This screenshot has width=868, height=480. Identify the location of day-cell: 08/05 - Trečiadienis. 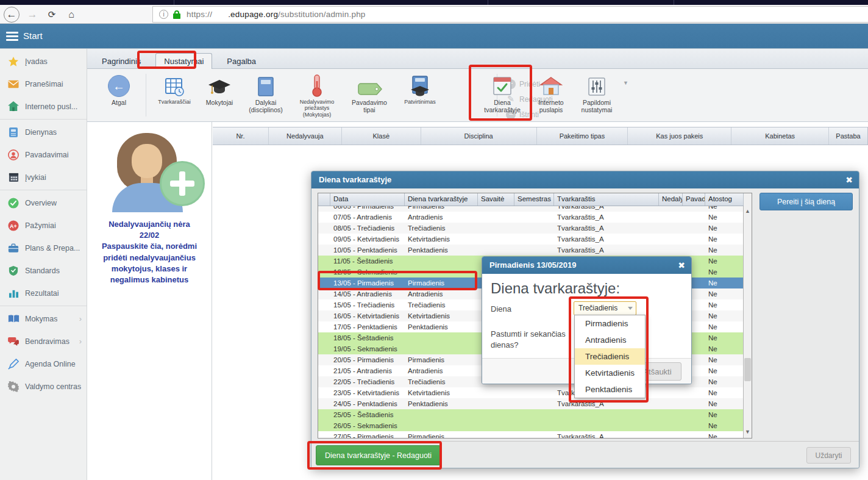
(368, 228).